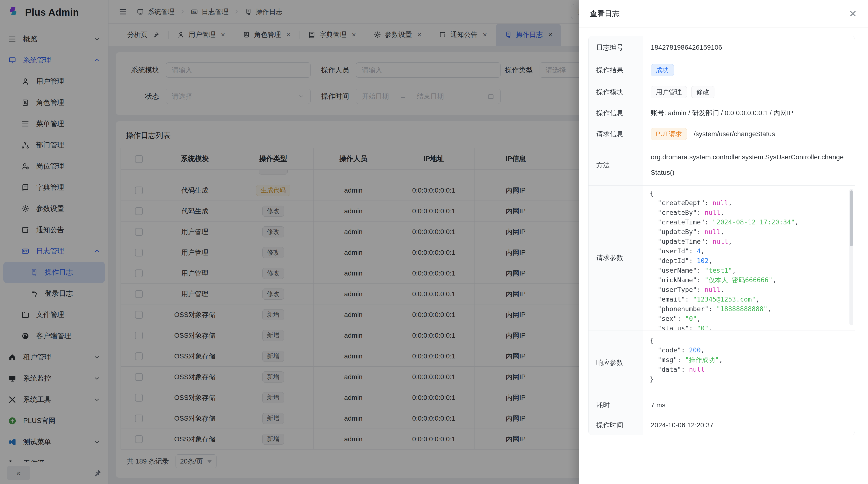  I want to click on detail-row-cost: 耗时 7 ms, so click(722, 405).